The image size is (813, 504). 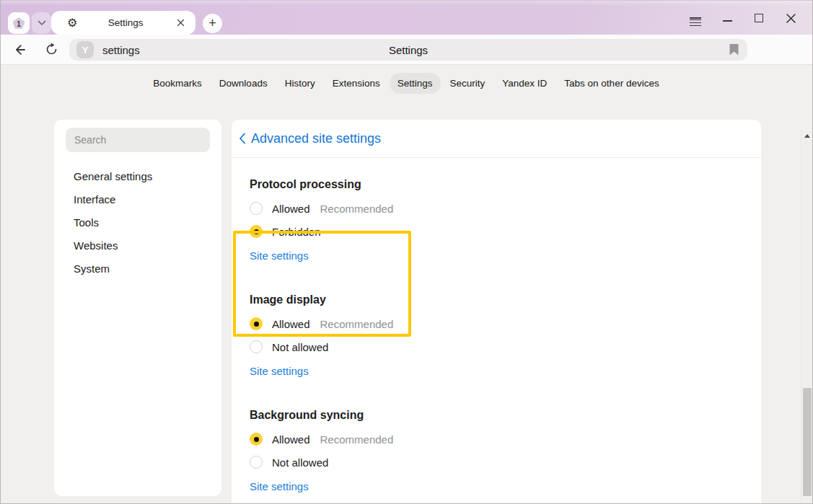 What do you see at coordinates (496, 415) in the screenshot?
I see `section-title: Background syncing` at bounding box center [496, 415].